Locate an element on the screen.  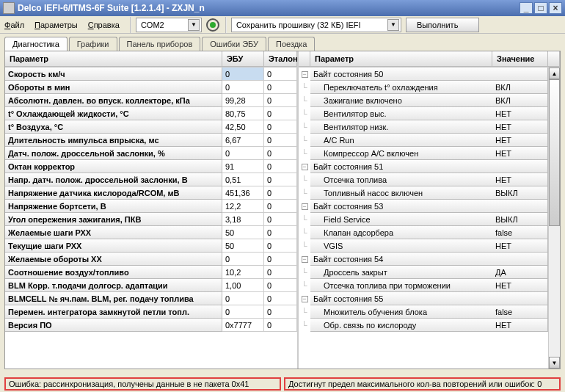
scroll-thumb is located at coordinates (555, 153).